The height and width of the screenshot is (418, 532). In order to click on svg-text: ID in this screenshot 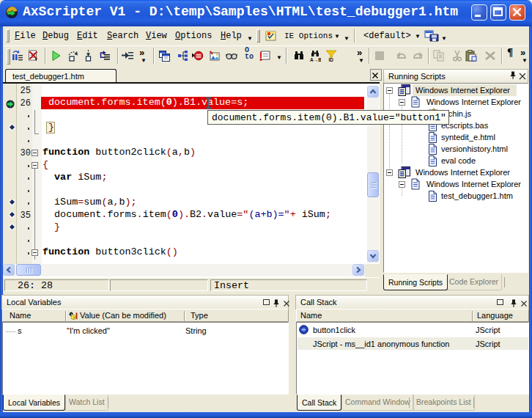, I will do `click(331, 59)`.